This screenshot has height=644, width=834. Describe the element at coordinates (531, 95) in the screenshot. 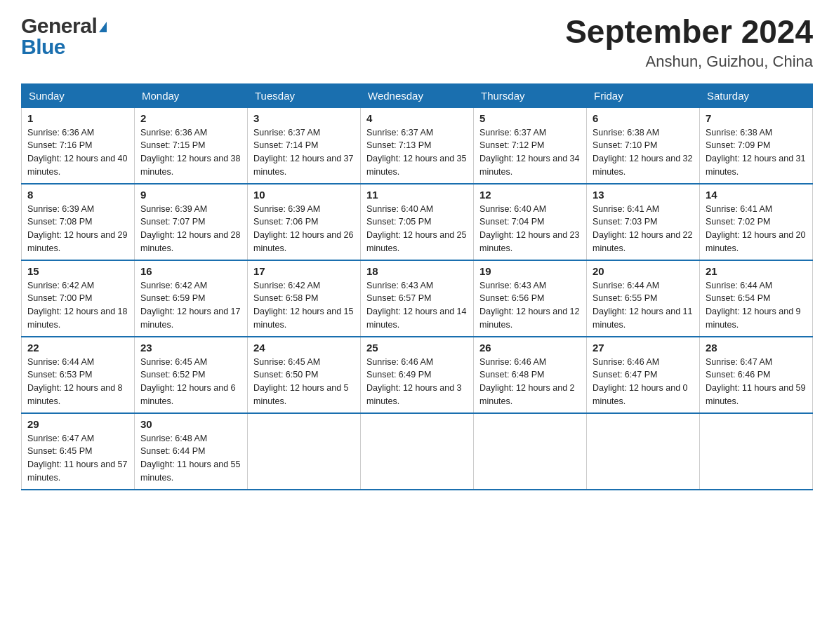

I see `col-thursday: Thursday` at that location.